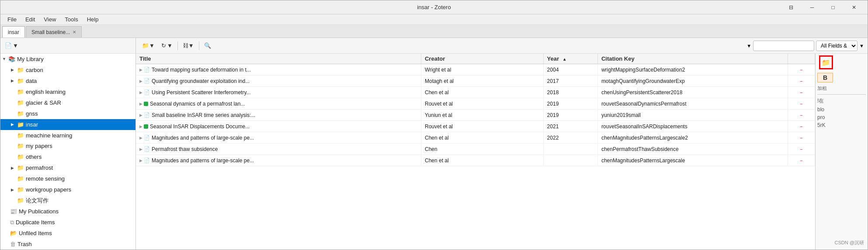  Describe the element at coordinates (11, 46) in the screenshot. I see `new-item-button: 📄 ▼` at that location.